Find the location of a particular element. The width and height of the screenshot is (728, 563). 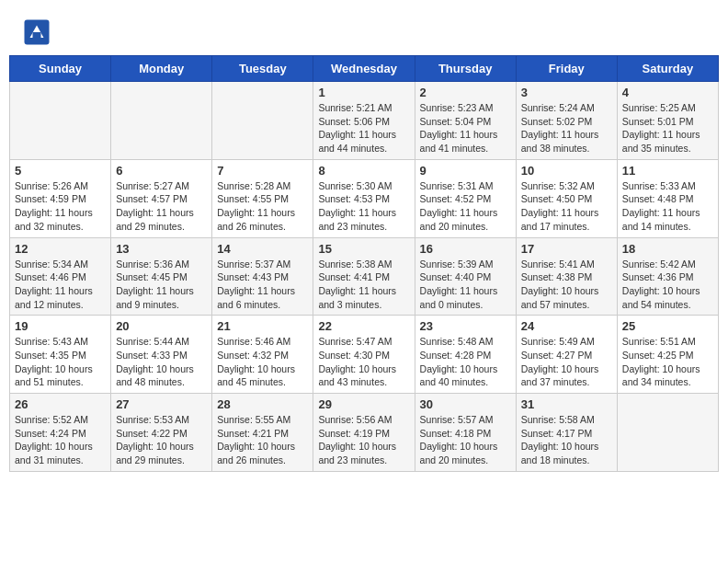

day-info: Sunrise: 5:21 AM Sunset: 5:06 PM Dayligh… is located at coordinates (364, 129).